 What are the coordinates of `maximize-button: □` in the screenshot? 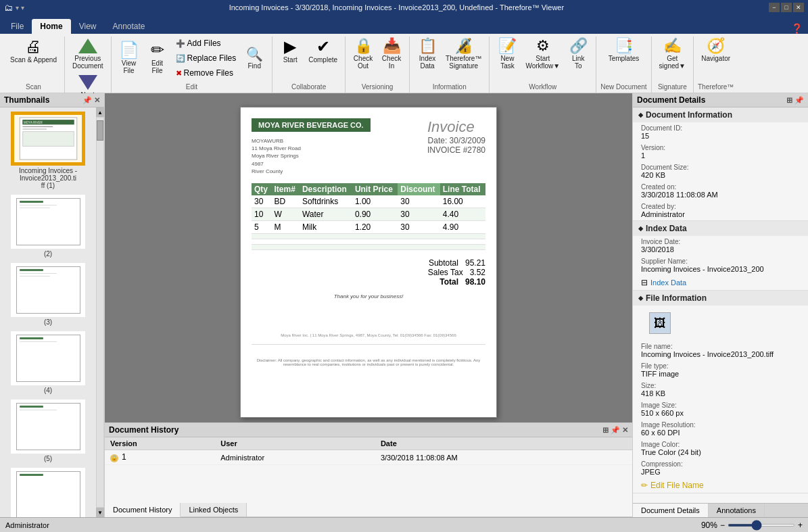 It's located at (786, 7).